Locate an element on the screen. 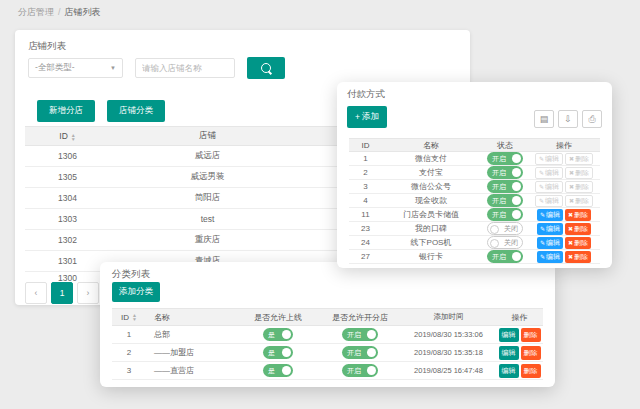 This screenshot has height=409, width=640. search-icon is located at coordinates (266, 68).